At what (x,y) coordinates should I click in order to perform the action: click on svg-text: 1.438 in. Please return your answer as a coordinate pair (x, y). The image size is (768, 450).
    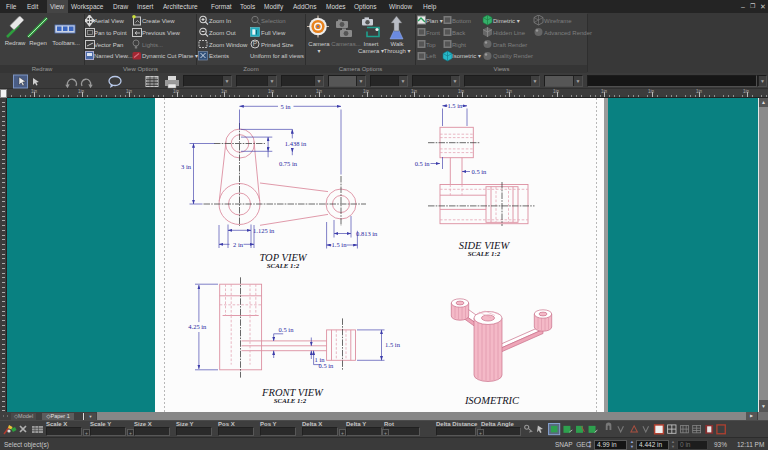
    Looking at the image, I should click on (296, 144).